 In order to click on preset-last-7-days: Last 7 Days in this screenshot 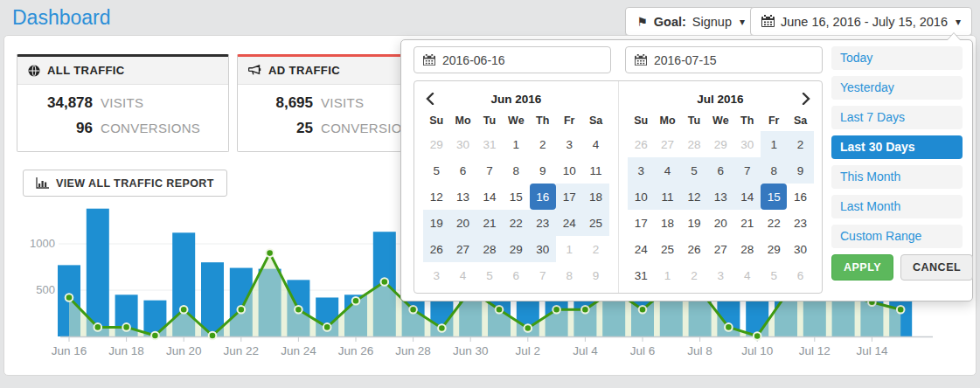, I will do `click(897, 117)`.